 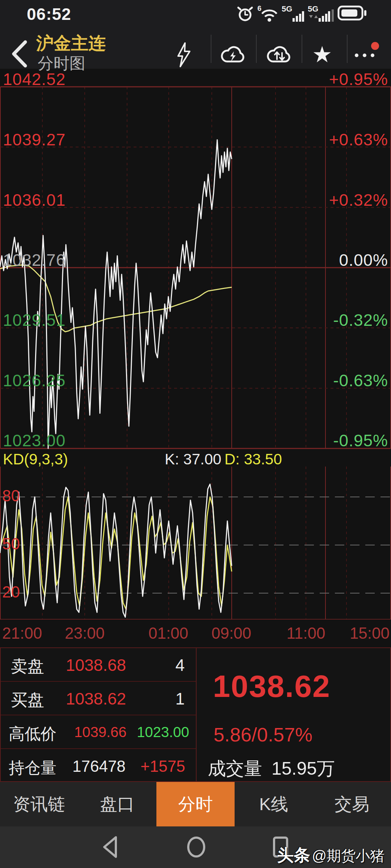 What do you see at coordinates (279, 55) in the screenshot?
I see `cloud-sync-icon` at bounding box center [279, 55].